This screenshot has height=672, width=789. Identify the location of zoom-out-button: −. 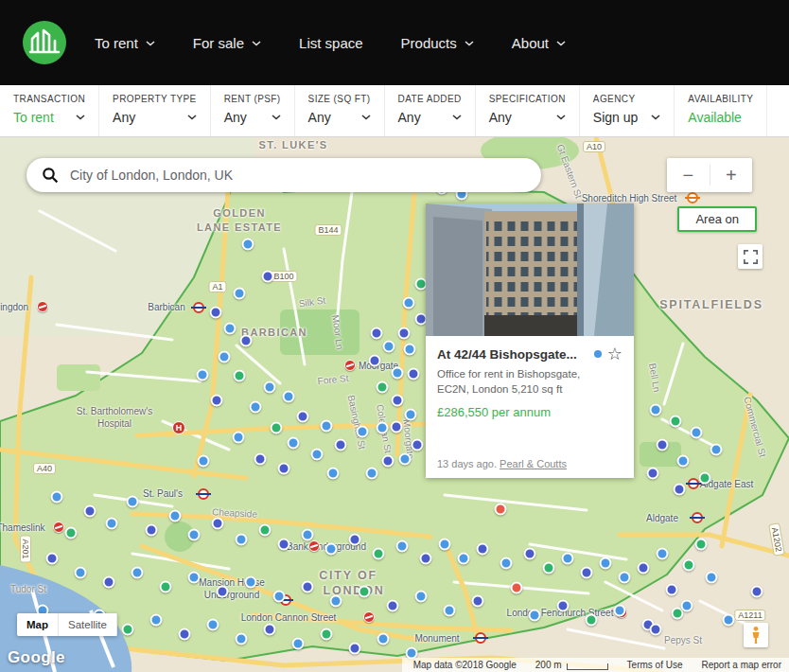
(689, 175).